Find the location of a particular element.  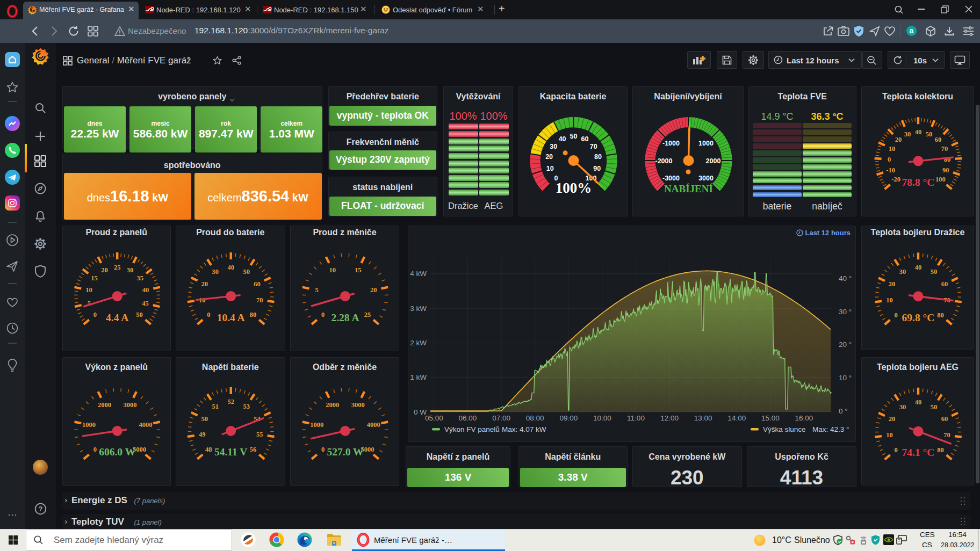

svg-text: 0 ° is located at coordinates (844, 411).